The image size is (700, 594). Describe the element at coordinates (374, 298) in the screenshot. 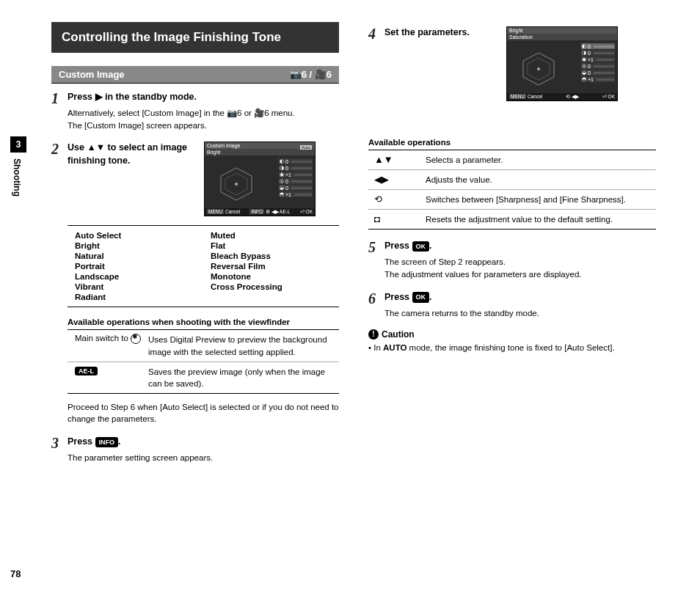

I see `step-number: 6` at that location.